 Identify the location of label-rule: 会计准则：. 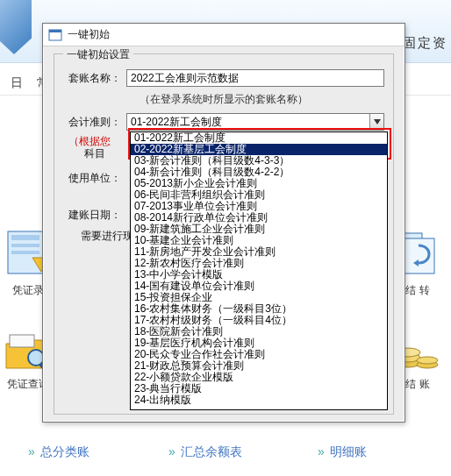
(92, 123).